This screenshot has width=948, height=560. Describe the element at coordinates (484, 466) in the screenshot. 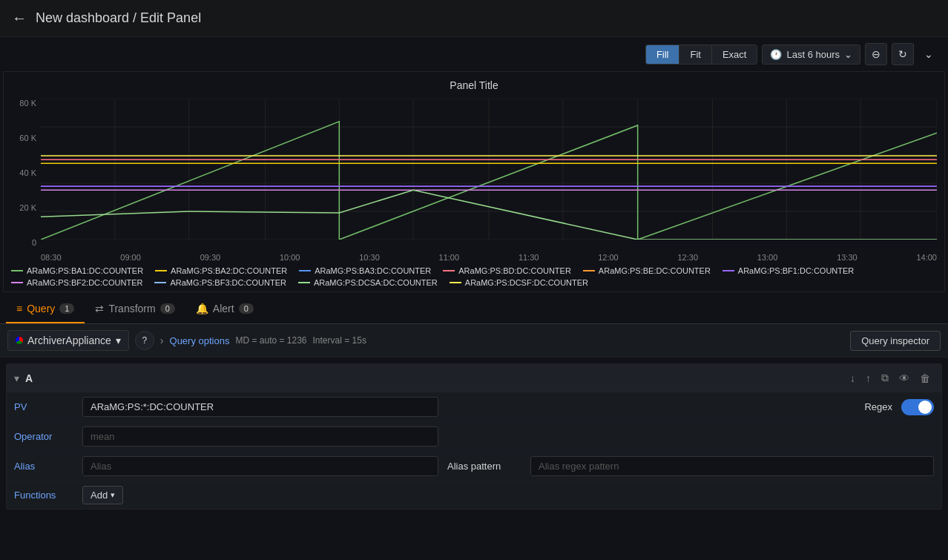

I see `alias-pattern-label: Alias pattern` at that location.